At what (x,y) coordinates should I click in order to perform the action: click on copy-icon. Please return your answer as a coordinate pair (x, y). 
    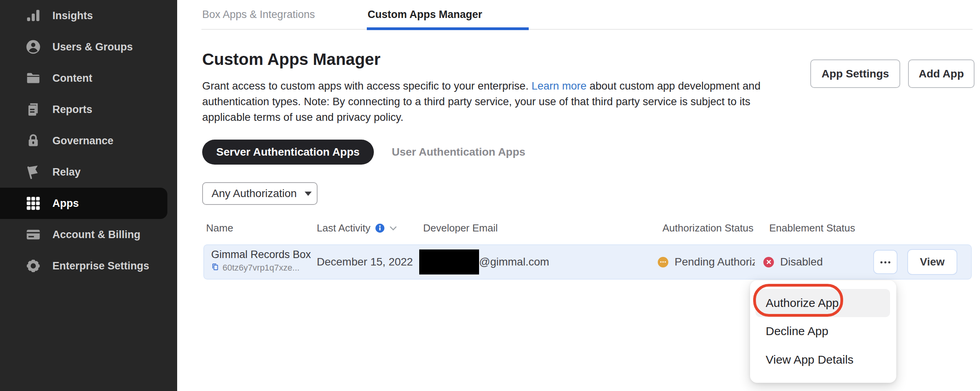
    Looking at the image, I should click on (215, 268).